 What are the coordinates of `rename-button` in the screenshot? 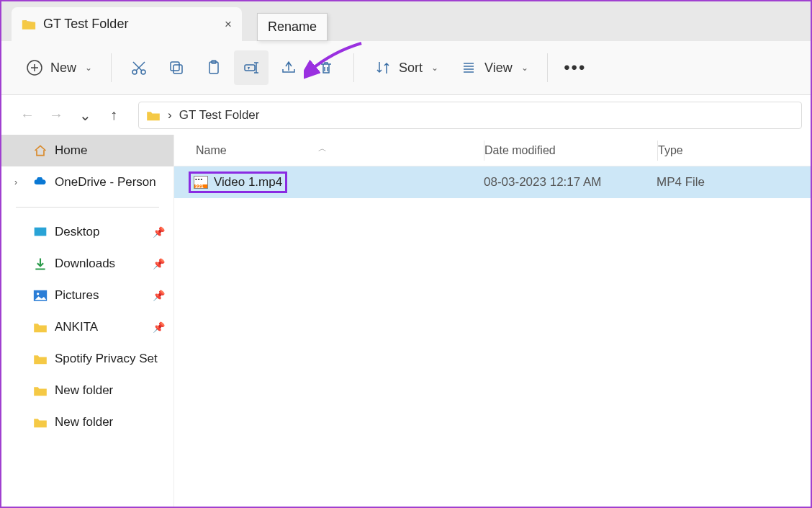 It's located at (251, 68).